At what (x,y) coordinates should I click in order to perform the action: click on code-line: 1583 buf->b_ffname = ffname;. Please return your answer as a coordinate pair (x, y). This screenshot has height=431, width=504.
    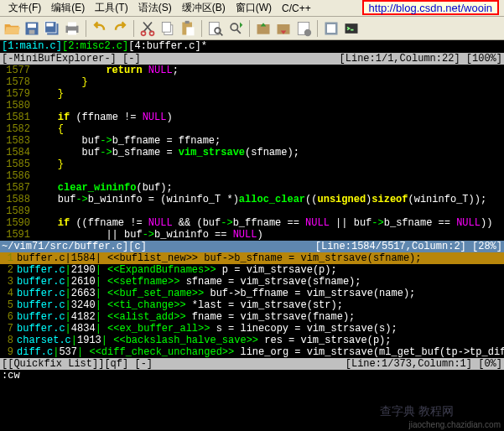
    Looking at the image, I should click on (252, 141).